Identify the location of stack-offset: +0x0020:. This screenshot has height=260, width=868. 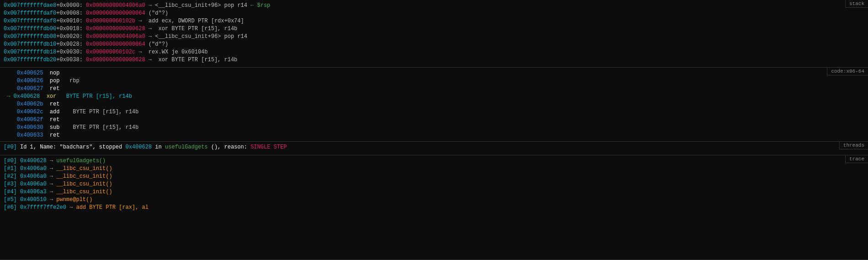
(69, 37).